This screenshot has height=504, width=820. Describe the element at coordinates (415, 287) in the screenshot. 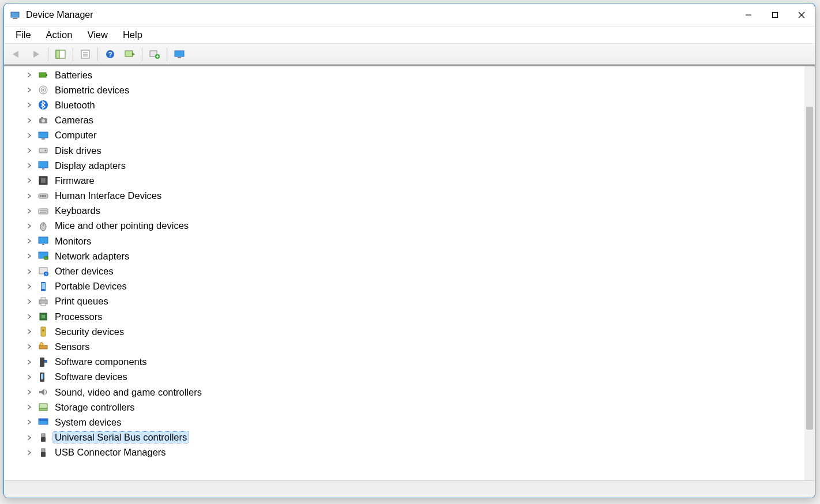

I see `tree-item-portable: Portable Devices` at that location.